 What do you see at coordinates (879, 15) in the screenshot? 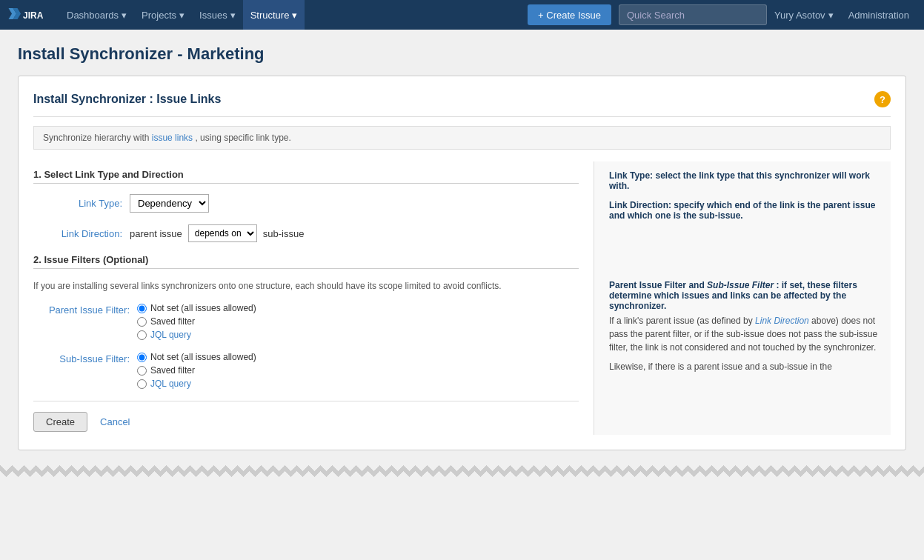
I see `admin-link: Administration` at bounding box center [879, 15].